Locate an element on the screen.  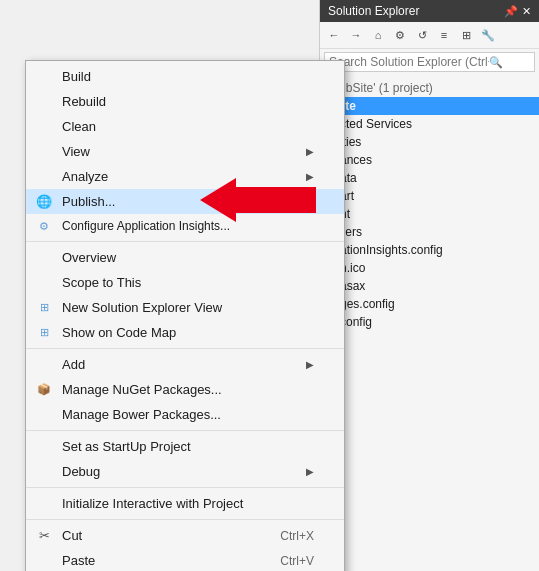
analyze-icon is located at coordinates (44, 177).